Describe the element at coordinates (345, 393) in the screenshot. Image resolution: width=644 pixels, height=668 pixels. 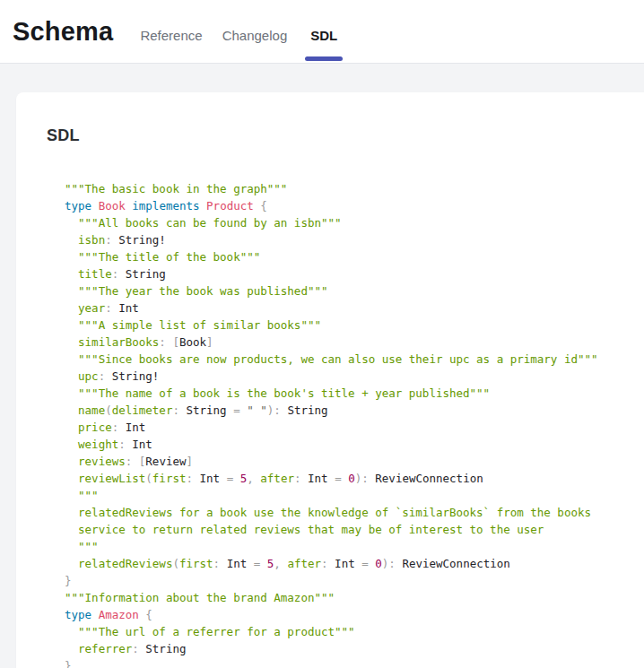
I see `code-line: """The name of a book is the book's titl…` at that location.